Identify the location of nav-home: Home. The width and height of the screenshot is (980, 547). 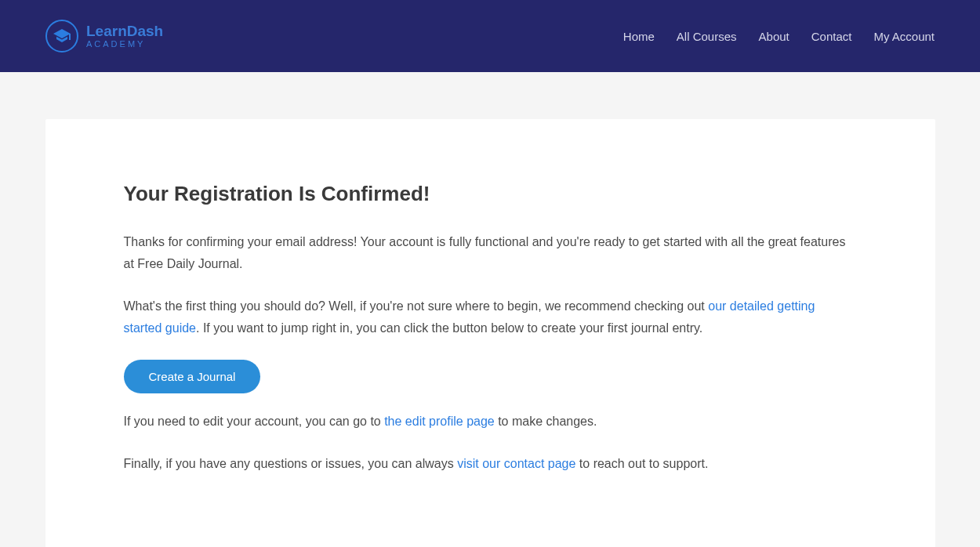
(639, 36).